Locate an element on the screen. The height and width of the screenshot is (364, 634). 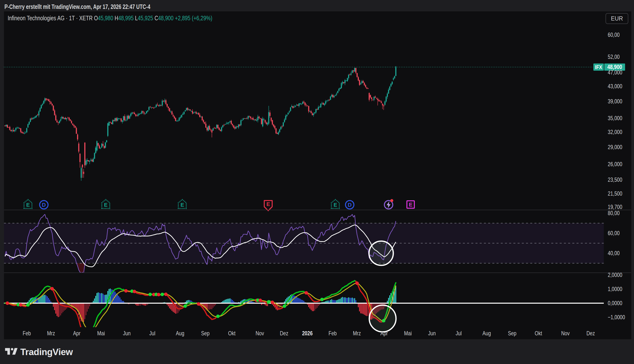
svg-text: TradingView is located at coordinates (47, 352).